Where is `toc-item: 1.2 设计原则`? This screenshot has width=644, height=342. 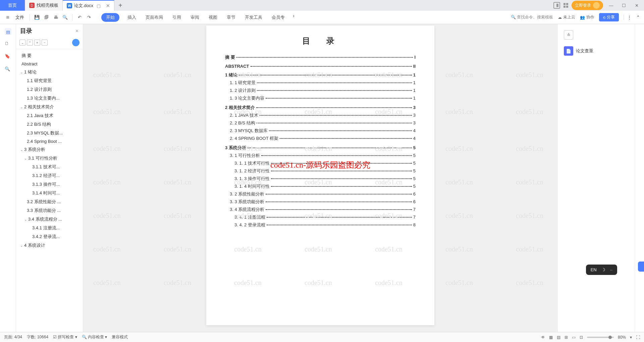
toc-item: 1.2 设计原则 is located at coordinates (50, 90).